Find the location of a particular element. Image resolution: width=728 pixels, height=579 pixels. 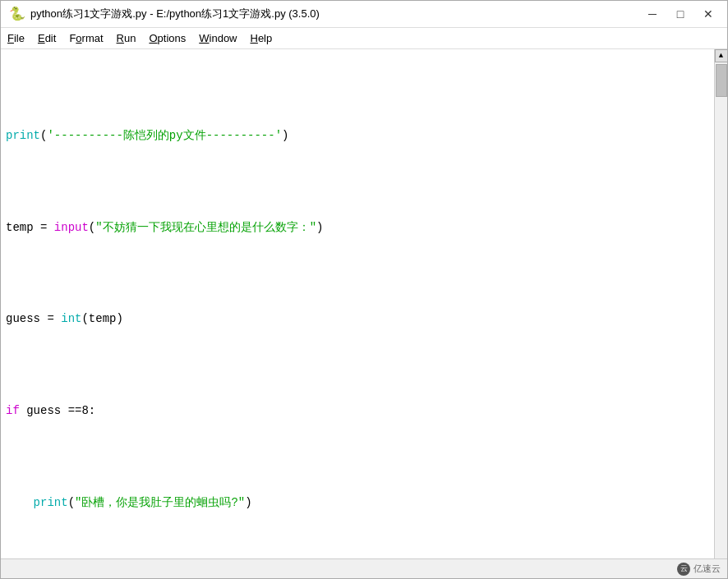

close-button: ✕ is located at coordinates (708, 14).